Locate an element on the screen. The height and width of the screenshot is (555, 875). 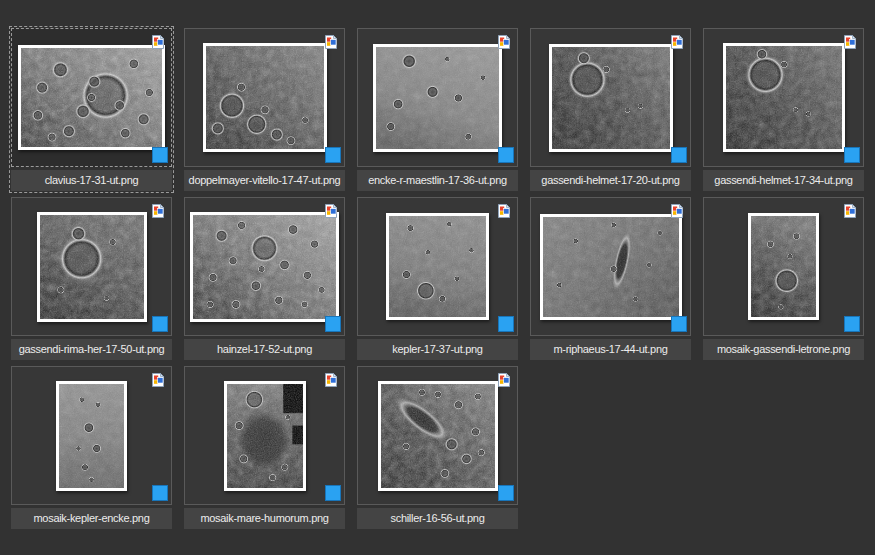
filename-label: mosaik-gassendi-letrone.png is located at coordinates (784, 350).